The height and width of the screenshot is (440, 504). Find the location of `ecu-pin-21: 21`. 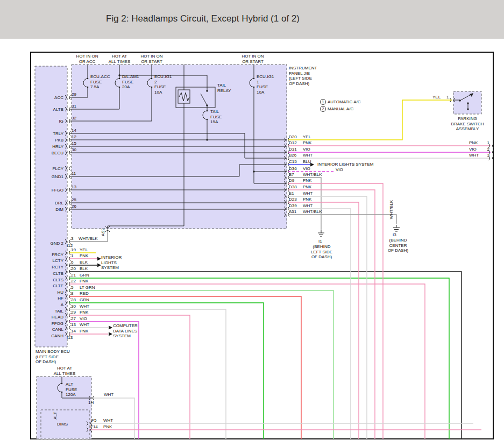

ecu-pin-21: 21 is located at coordinates (75, 275).